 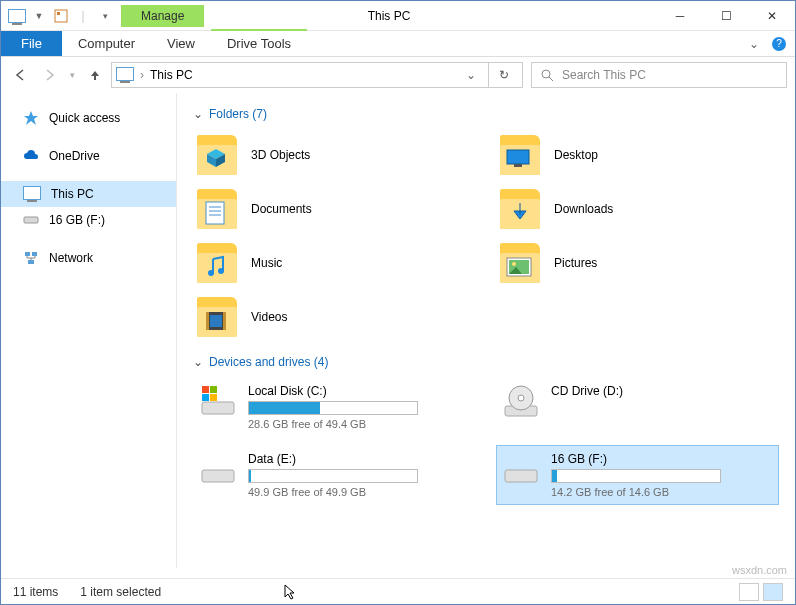 I want to click on sidebar-label: Network, so click(x=71, y=258).